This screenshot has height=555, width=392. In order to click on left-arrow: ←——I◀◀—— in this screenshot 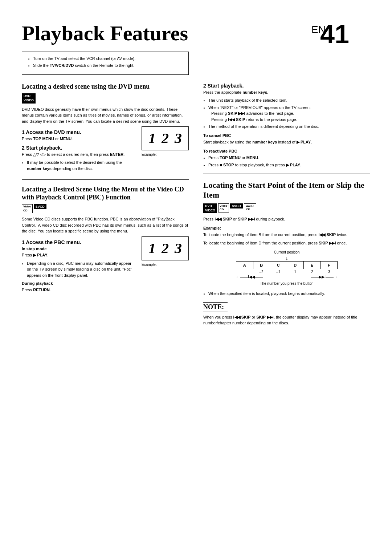, I will do `click(249, 277)`.